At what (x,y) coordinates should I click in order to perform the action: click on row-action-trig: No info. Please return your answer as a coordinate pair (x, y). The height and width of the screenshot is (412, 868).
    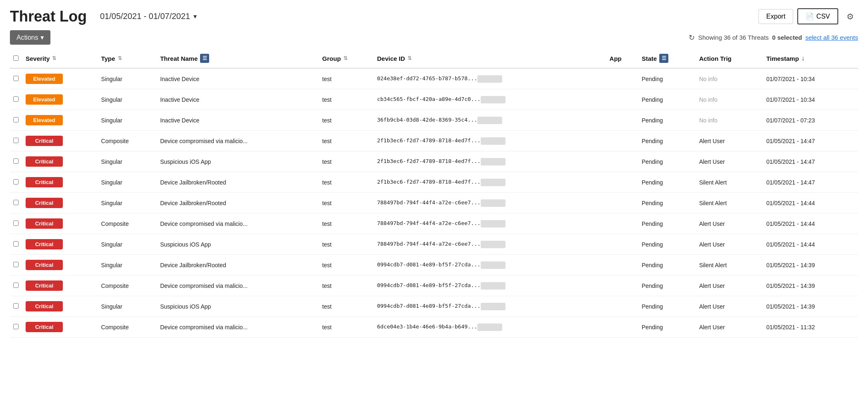
    Looking at the image, I should click on (729, 100).